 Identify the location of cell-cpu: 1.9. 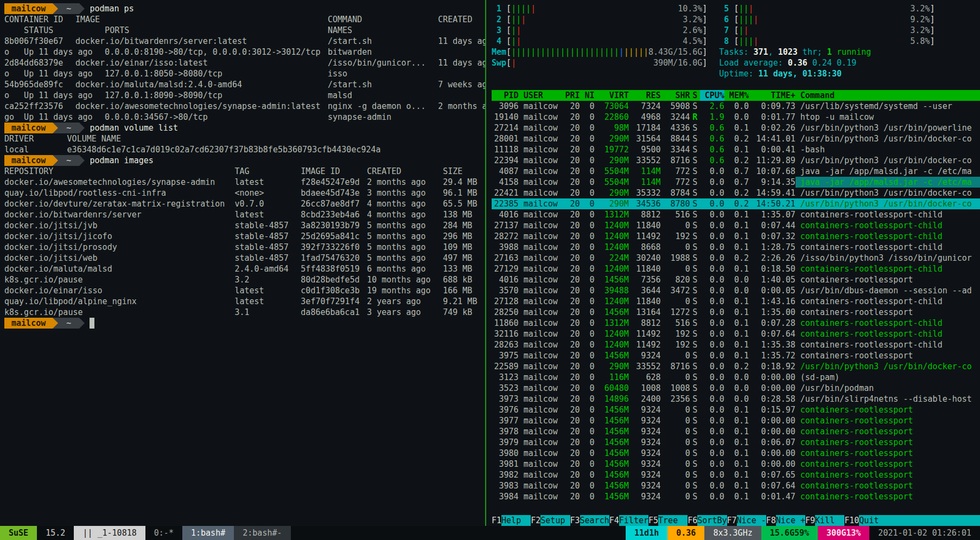
(712, 117).